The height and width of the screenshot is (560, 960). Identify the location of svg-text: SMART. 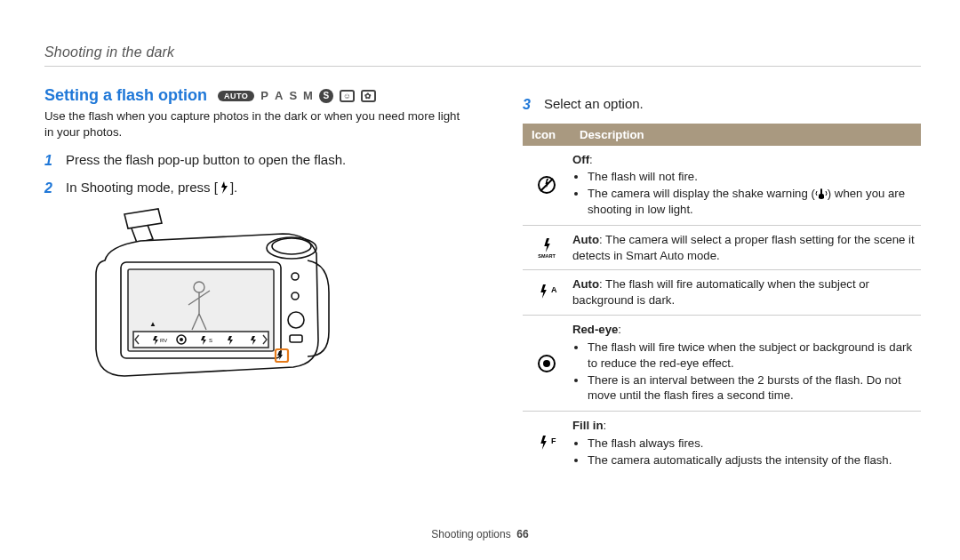
(547, 256).